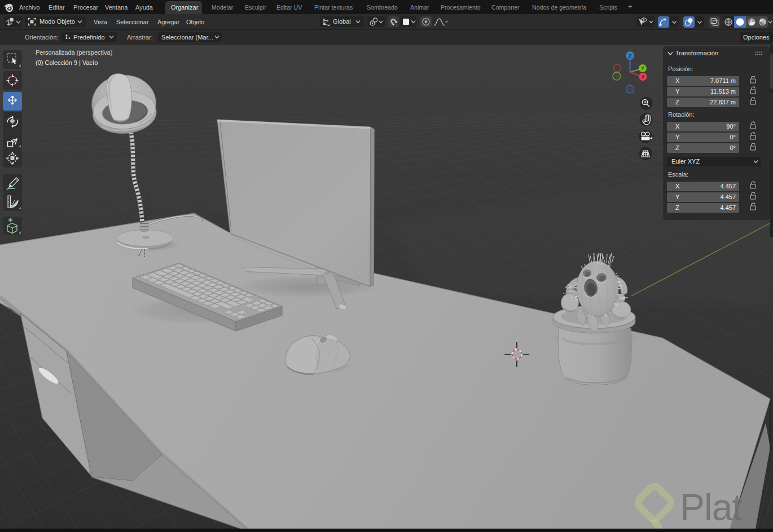 The height and width of the screenshot is (532, 773). What do you see at coordinates (630, 56) in the screenshot?
I see `svg-text: Z` at bounding box center [630, 56].